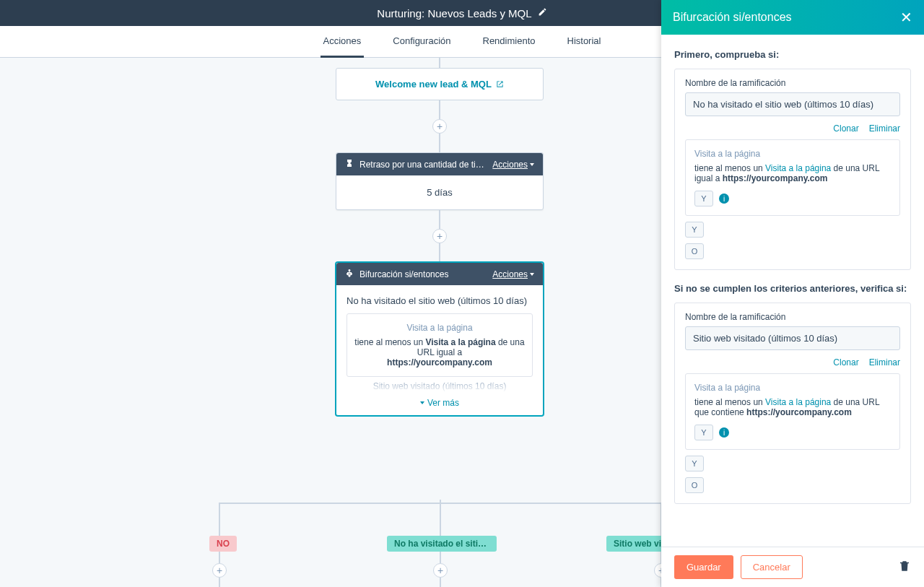 This screenshot has height=587, width=924. What do you see at coordinates (440, 300) in the screenshot?
I see `branch-name: No ha visitado el sitio web (últimos 10 …` at bounding box center [440, 300].